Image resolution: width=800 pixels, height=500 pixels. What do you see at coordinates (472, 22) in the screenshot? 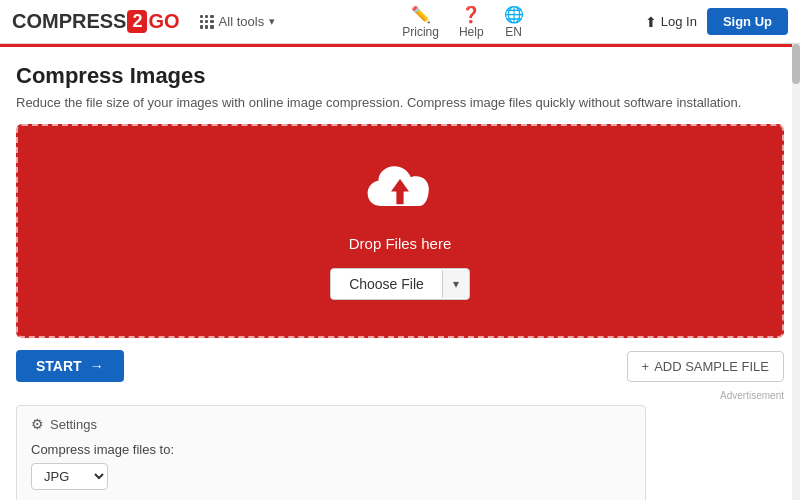
I see `nav-help: ❓ Help` at bounding box center [472, 22].